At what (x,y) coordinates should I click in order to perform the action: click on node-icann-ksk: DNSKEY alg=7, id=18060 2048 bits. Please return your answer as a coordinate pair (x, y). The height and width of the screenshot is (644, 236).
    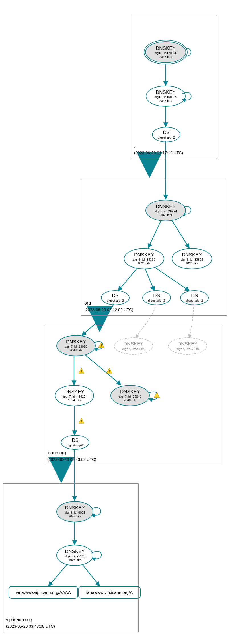
    Looking at the image, I should click on (76, 346).